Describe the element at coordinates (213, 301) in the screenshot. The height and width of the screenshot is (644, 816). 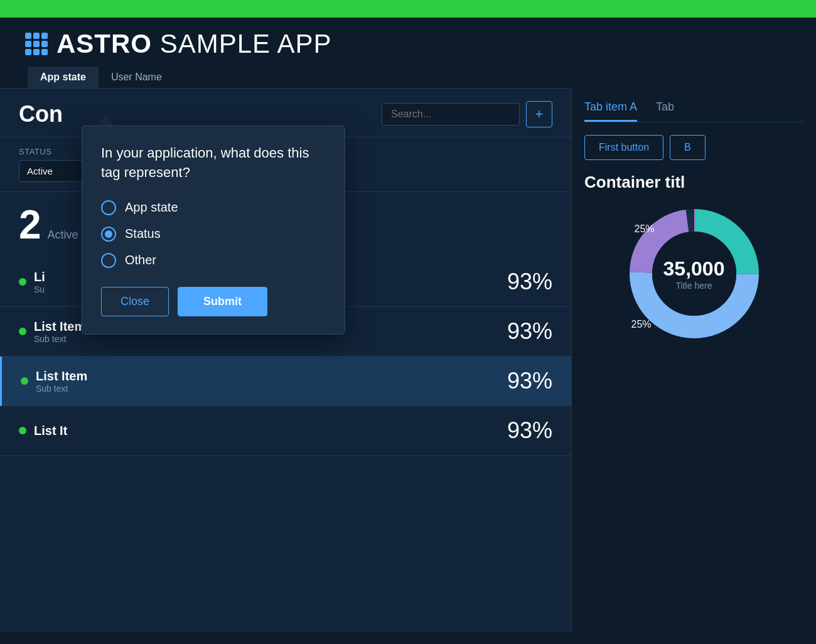
I see `popup-actions: Close Submit` at that location.